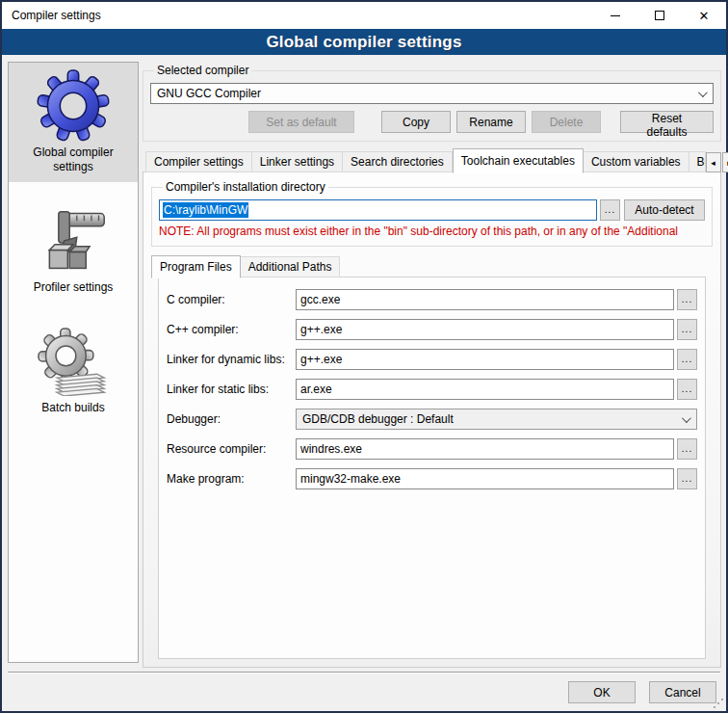 The width and height of the screenshot is (728, 713). Describe the element at coordinates (231, 479) in the screenshot. I see `field-label: Make program:` at that location.